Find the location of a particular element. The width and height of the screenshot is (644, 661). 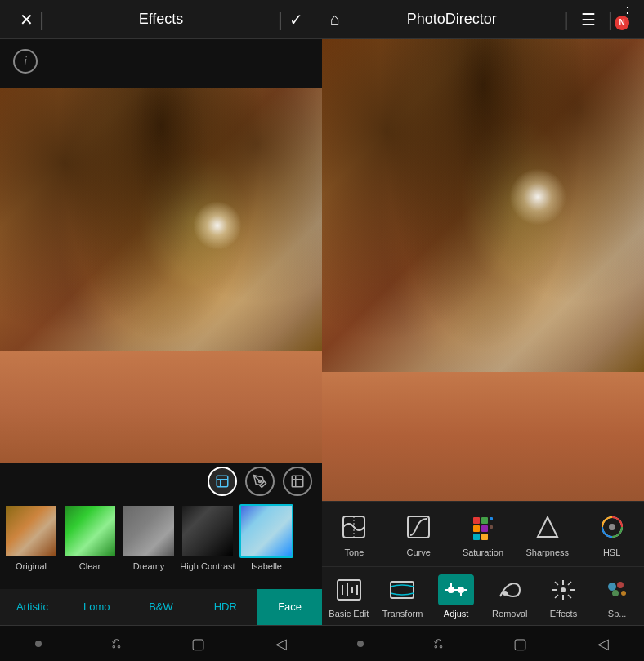

right-header: ⌂ PhotoDirector | ☰ | ⋮ N is located at coordinates (483, 20).